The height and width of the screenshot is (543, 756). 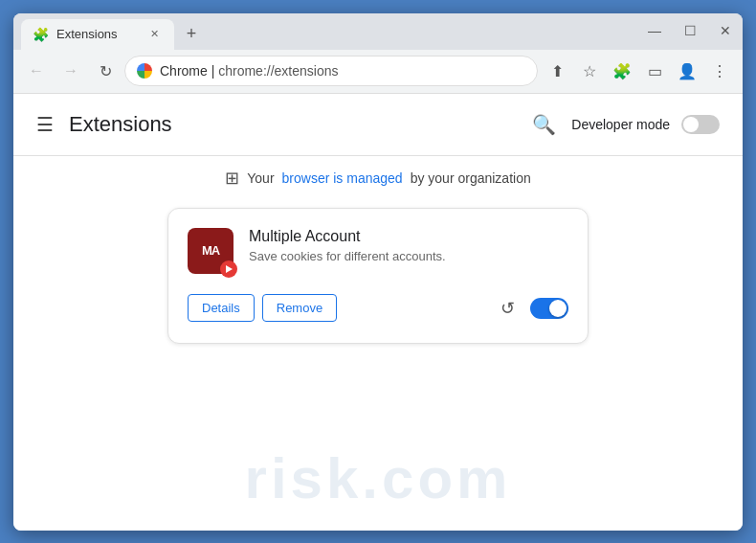 I want to click on watermark: risk.com, so click(x=379, y=479).